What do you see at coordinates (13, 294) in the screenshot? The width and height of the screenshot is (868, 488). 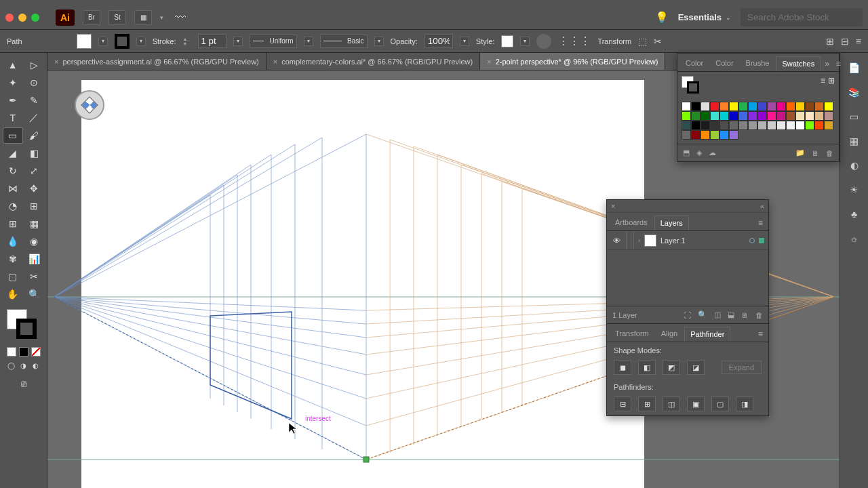 I see `hand-tool: ✋` at bounding box center [13, 294].